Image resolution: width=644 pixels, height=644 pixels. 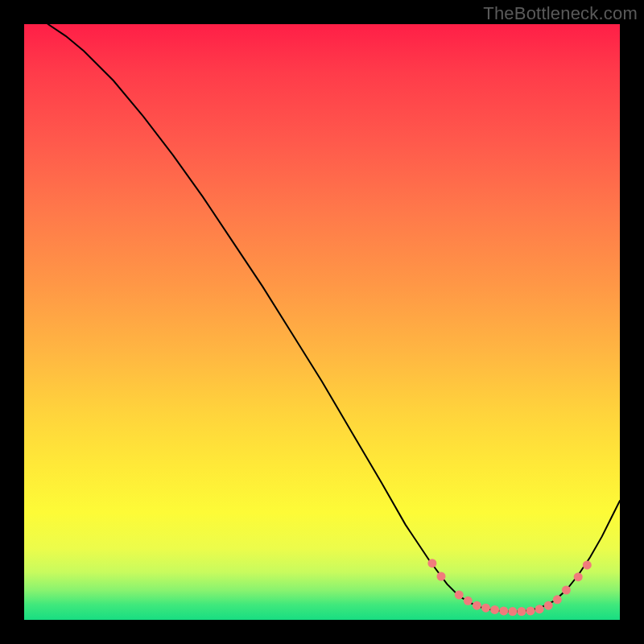 What do you see at coordinates (560, 14) in the screenshot?
I see `watermark-text: TheBottleneck.com` at bounding box center [560, 14].